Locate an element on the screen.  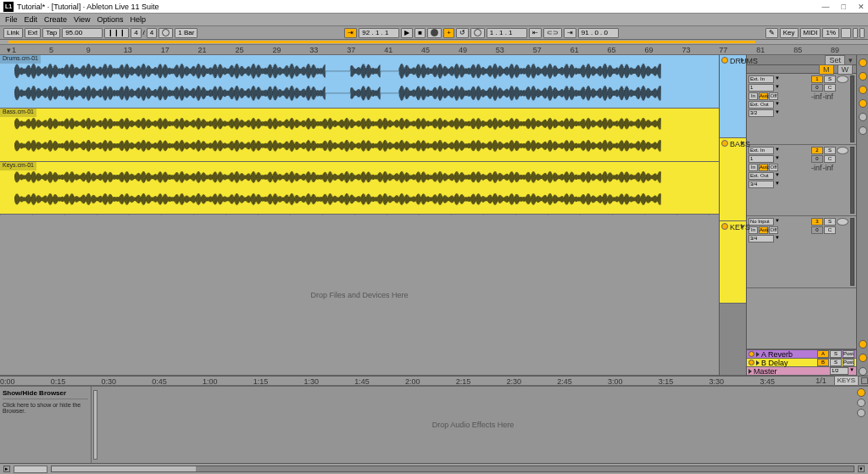
loop-length-field: 91 . 0 . 0 is located at coordinates (598, 33).